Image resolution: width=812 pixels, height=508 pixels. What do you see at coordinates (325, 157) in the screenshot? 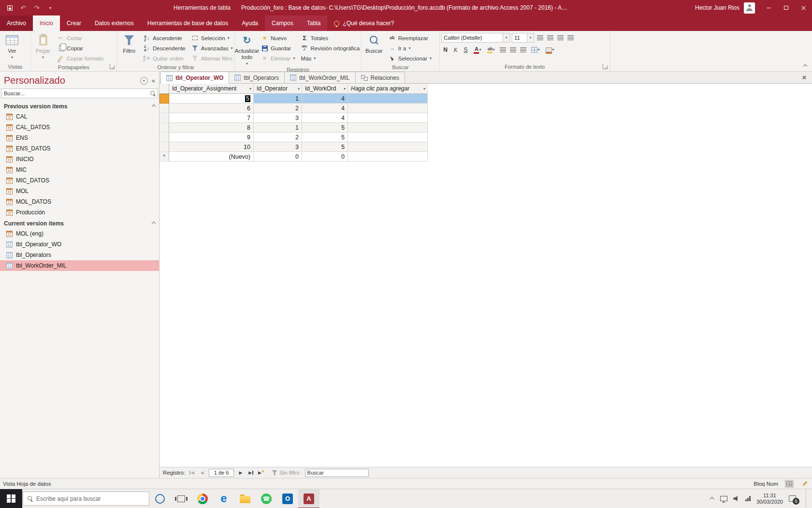
I see `cell: 0` at bounding box center [325, 157].